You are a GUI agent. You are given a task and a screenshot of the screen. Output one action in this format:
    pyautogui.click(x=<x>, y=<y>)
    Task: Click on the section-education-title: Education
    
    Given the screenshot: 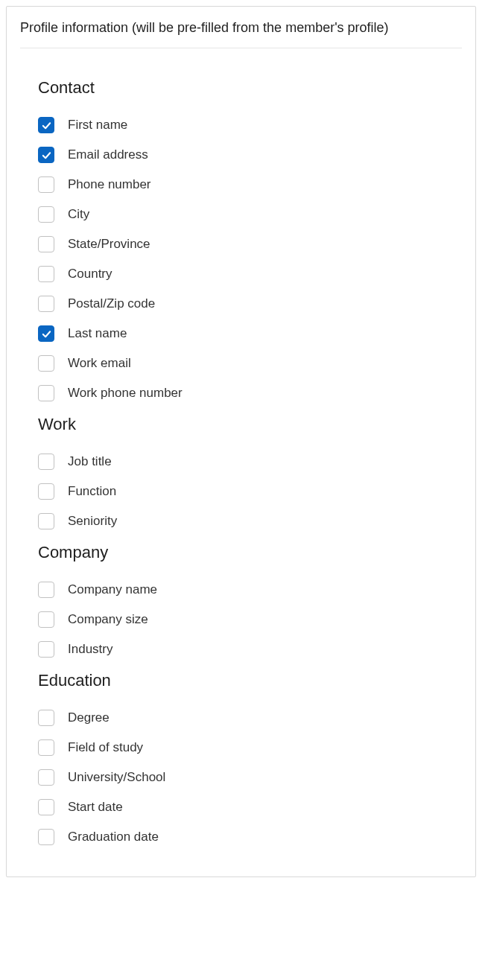 What is the action you would take?
    pyautogui.click(x=241, y=681)
    